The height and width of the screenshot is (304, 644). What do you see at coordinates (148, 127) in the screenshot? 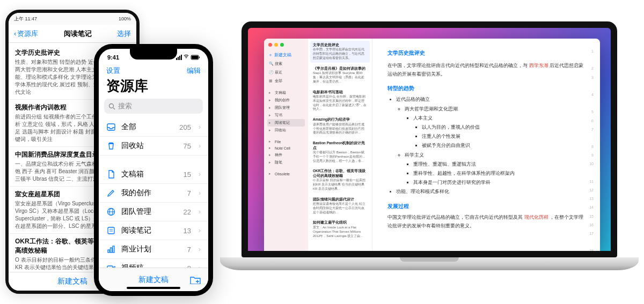
I see `row-label: 全部` at bounding box center [148, 127].